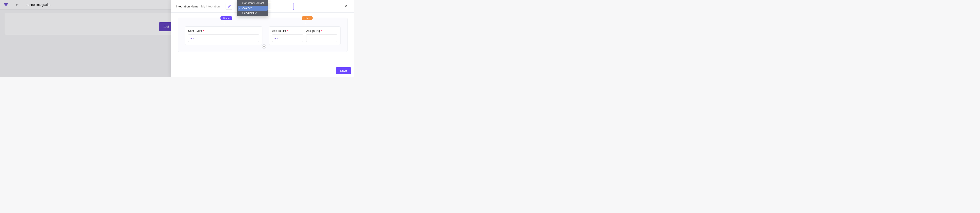 The image size is (980, 213). What do you see at coordinates (17, 5) in the screenshot?
I see `arrow-left-icon` at bounding box center [17, 5].